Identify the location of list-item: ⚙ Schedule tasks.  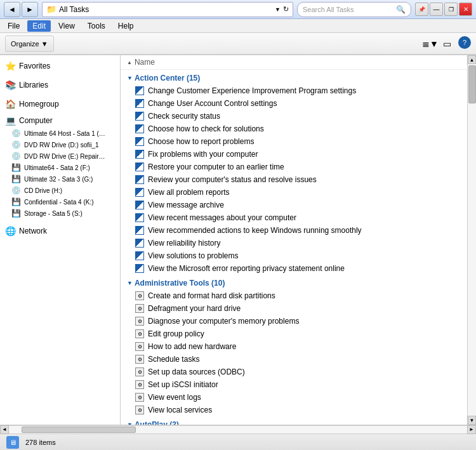
(294, 359).